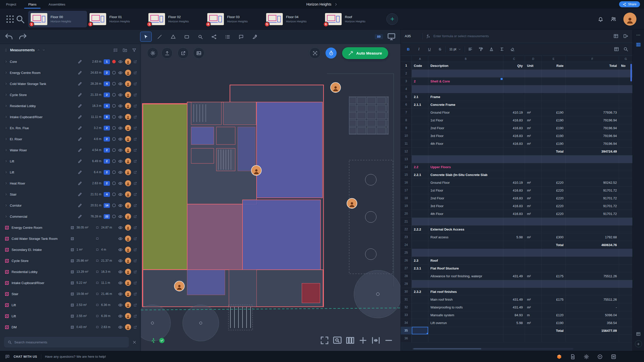  Describe the element at coordinates (227, 37) in the screenshot. I see `tool-list-button` at that location.